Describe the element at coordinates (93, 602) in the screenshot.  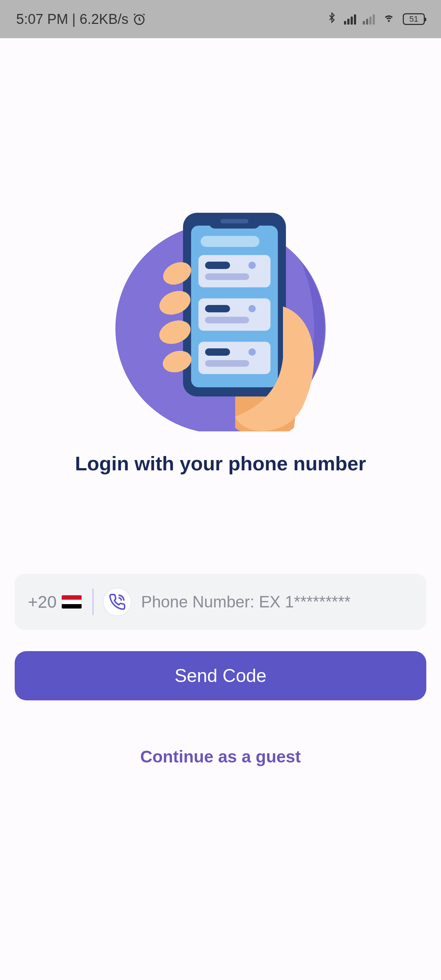
I see `divider` at that location.